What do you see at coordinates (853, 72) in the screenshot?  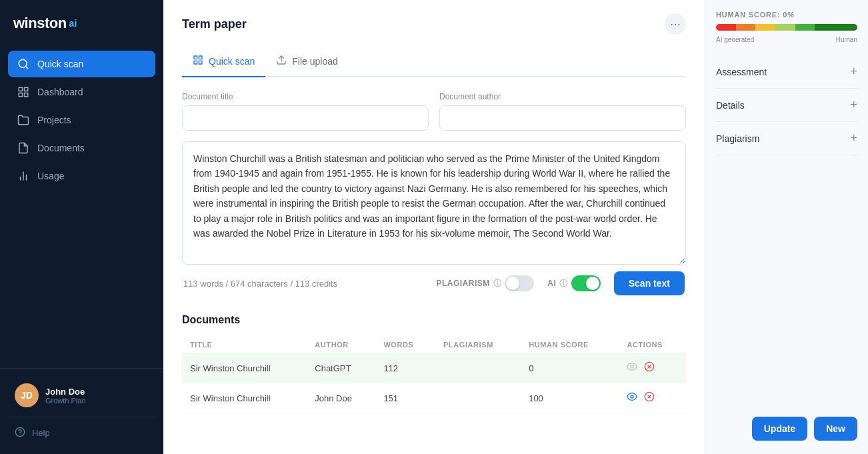 I see `assessment-expand-icon: +` at bounding box center [853, 72].